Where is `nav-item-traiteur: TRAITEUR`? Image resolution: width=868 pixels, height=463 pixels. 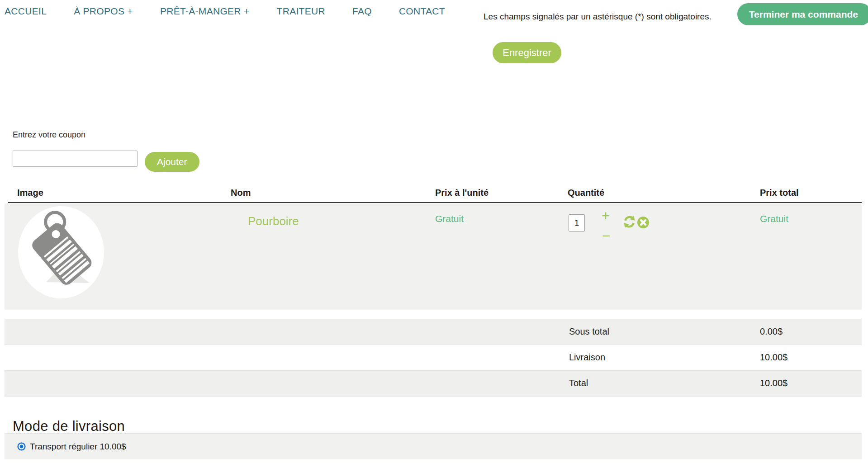
nav-item-traiteur: TRAITEUR is located at coordinates (301, 11).